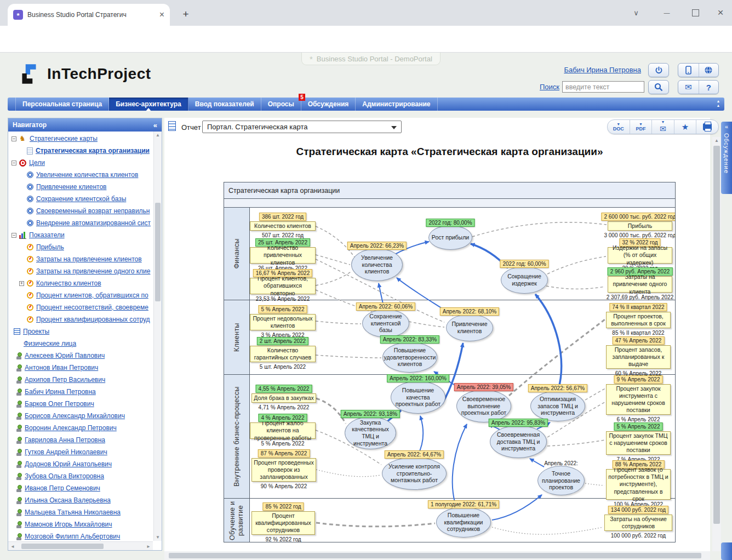 The width and height of the screenshot is (732, 560). What do you see at coordinates (81, 488) in the screenshot?
I see `sidebar-item-29: Иванов Петр Семенович` at bounding box center [81, 488].